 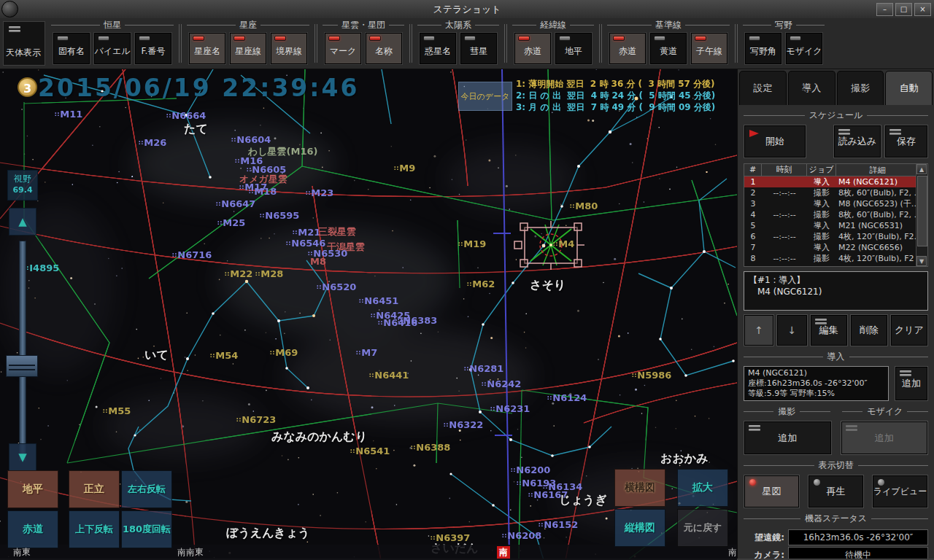 I want to click on display-section-header: 表示切替, so click(x=836, y=465).